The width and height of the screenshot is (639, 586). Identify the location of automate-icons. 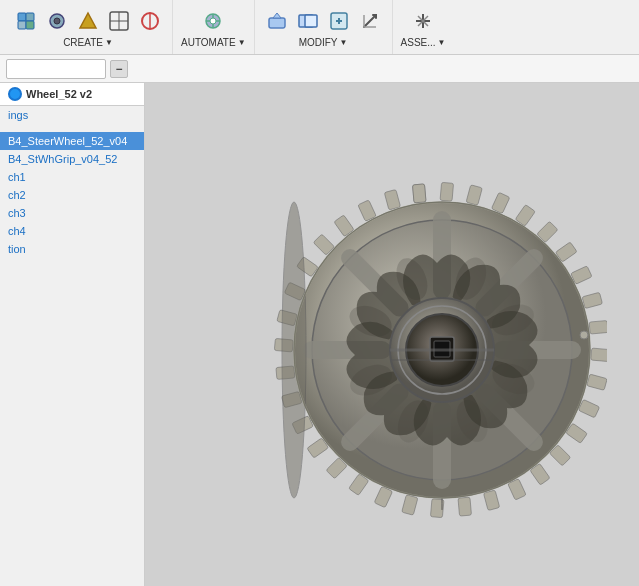
(213, 21).